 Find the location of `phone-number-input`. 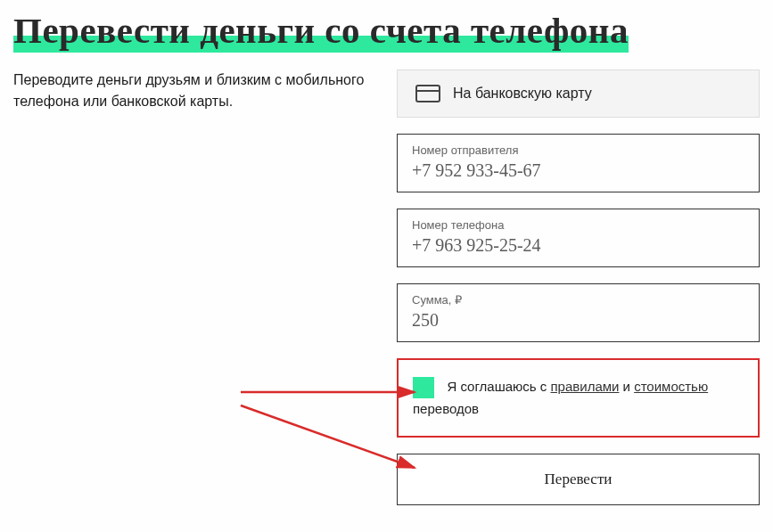

phone-number-input is located at coordinates (578, 246).